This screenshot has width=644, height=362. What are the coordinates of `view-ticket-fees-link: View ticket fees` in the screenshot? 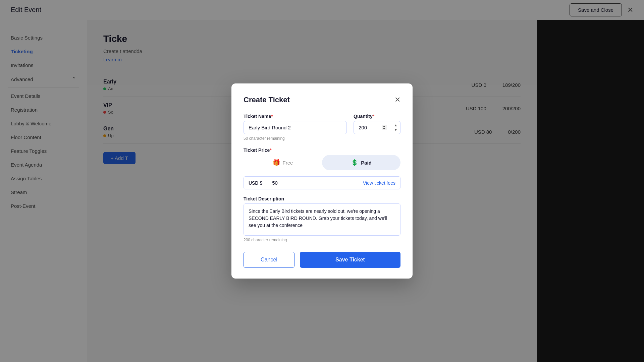 It's located at (379, 183).